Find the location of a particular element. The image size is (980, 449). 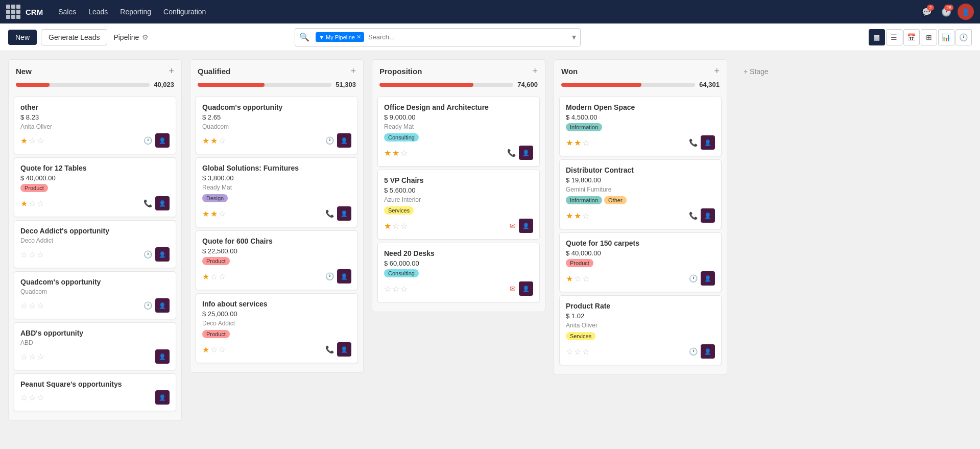

kanban-card: Quote for 12 Tables $ 40,000.00 Product … is located at coordinates (95, 187).